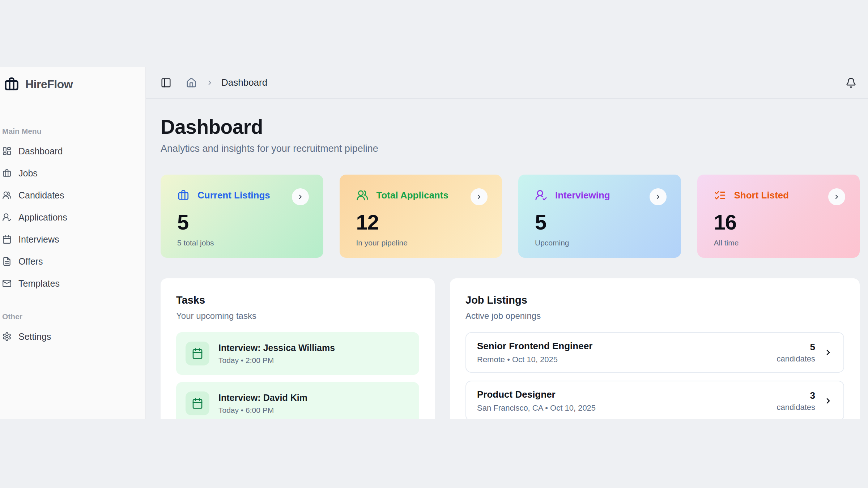 The width and height of the screenshot is (868, 488). I want to click on page-subtitle: Analytics and insights for your recruitm…, so click(510, 149).